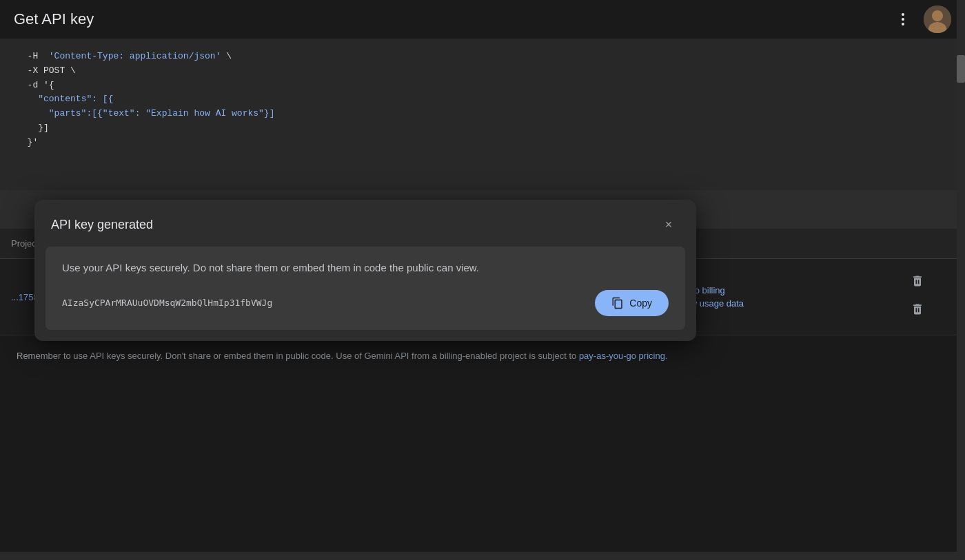 The width and height of the screenshot is (965, 560). I want to click on top-bar: Get API key, so click(482, 19).